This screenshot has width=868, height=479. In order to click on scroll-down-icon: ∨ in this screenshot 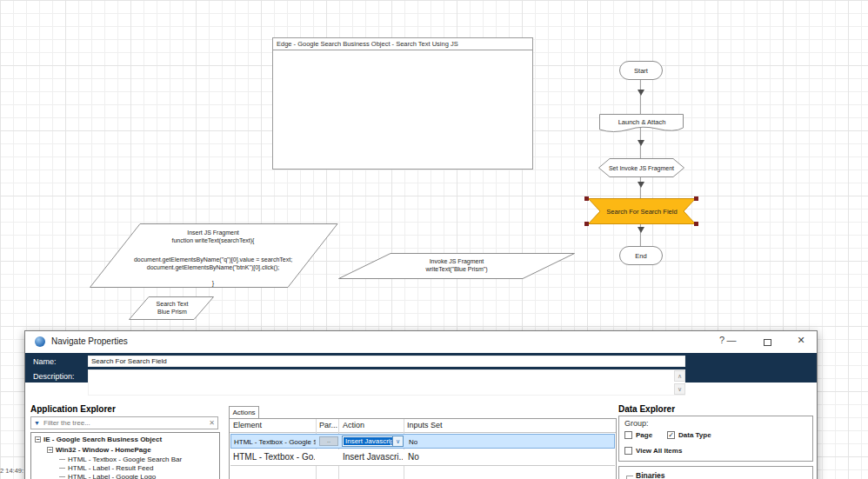, I will do `click(680, 389)`.